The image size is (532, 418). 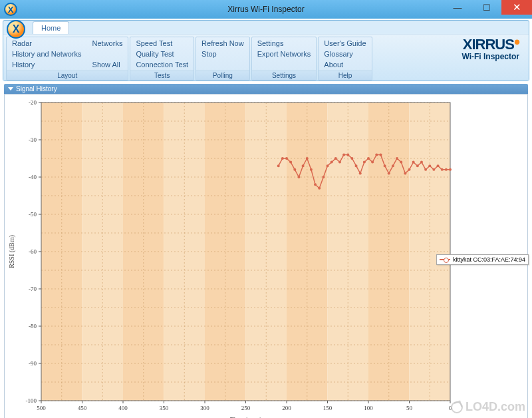 What do you see at coordinates (488, 407) in the screenshot?
I see `watermark: LO4D.com` at bounding box center [488, 407].